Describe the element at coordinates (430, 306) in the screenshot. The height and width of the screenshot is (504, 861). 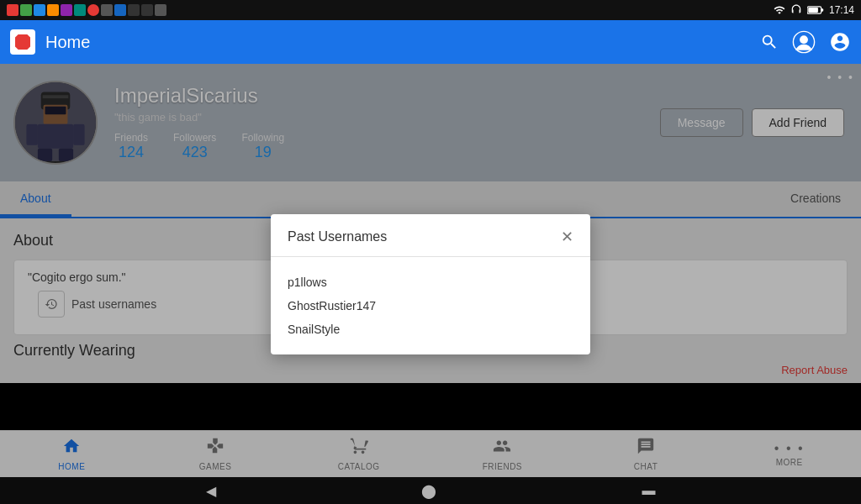
I see `modal-body: p1llows GhostRustier147 SnailStyle` at that location.